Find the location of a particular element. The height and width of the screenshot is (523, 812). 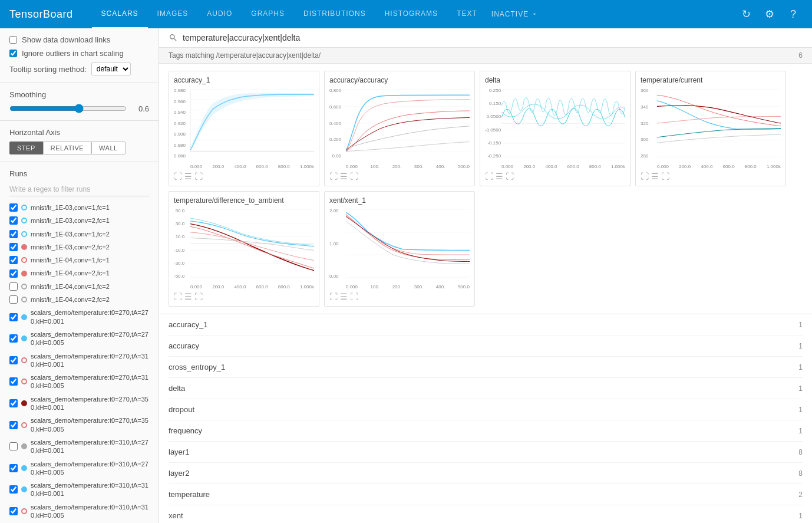

tab-distributions: DISTRIBUTIONS is located at coordinates (335, 14).